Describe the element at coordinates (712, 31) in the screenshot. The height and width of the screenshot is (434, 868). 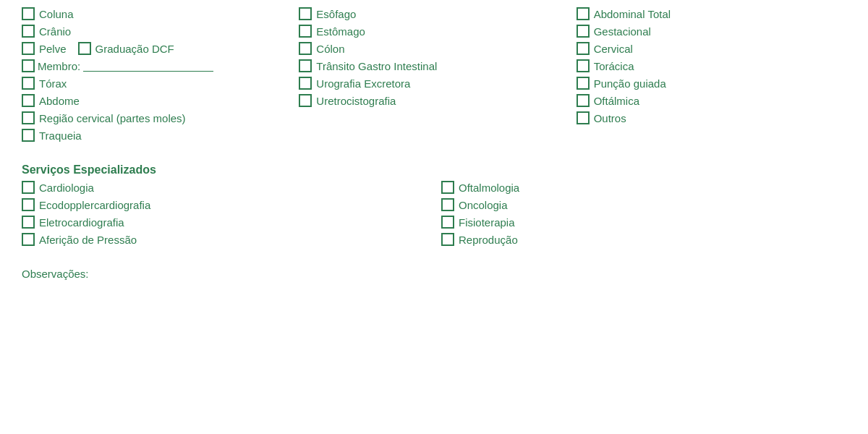
I see `list-item: Gestacional` at that location.